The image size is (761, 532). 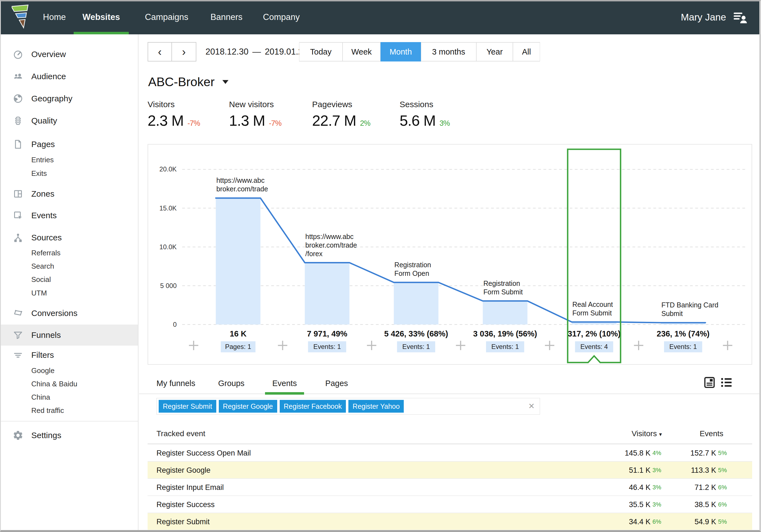 I want to click on table-row: Register Google 51.1 K3% 113.3 K5%, so click(x=450, y=470).